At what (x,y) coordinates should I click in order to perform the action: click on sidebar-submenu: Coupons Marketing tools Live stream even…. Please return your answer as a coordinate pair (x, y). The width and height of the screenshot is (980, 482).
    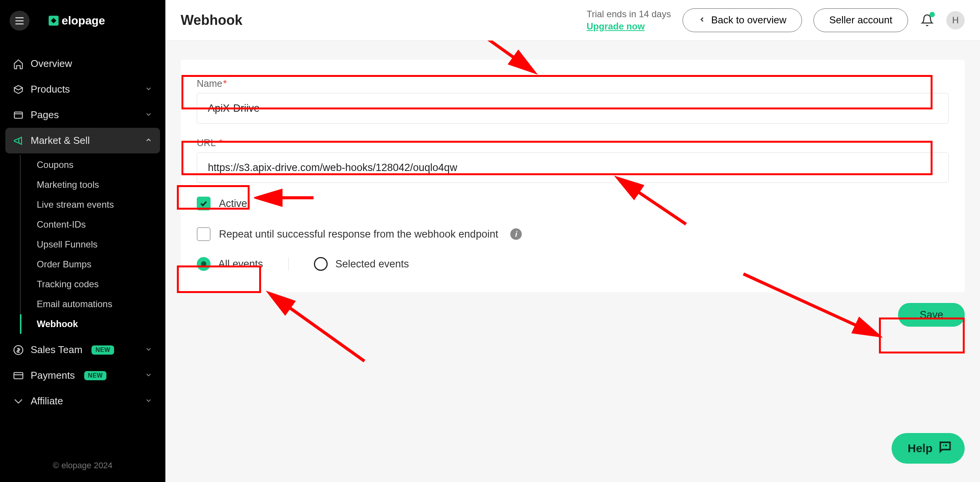
    Looking at the image, I should click on (90, 244).